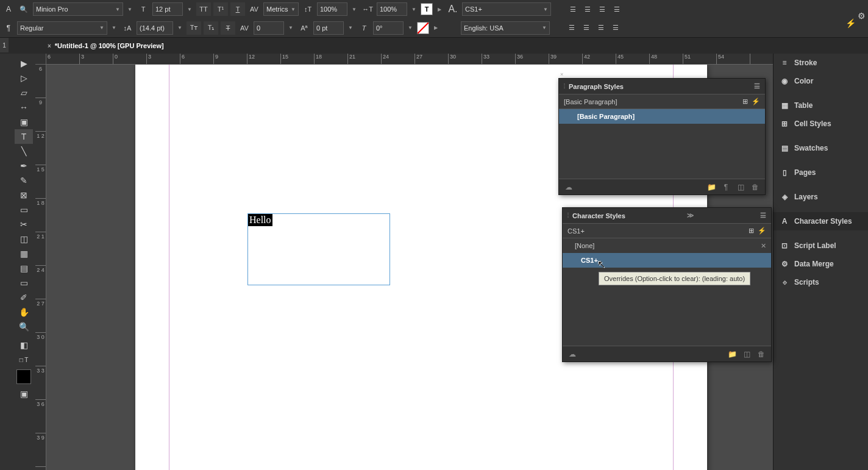  Describe the element at coordinates (24, 78) in the screenshot. I see `direct-selection-tool: ▷` at that location.